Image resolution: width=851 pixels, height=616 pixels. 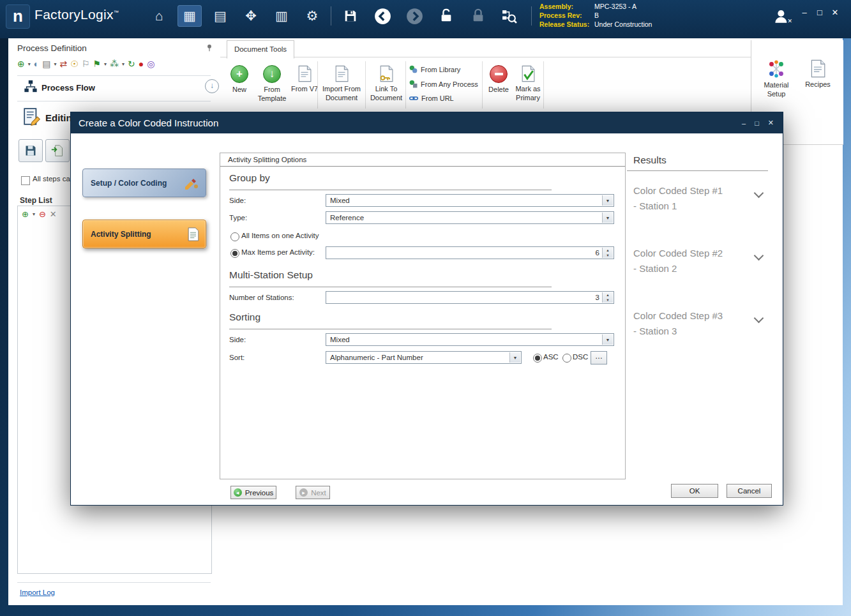 I want to click on import-button, so click(x=57, y=151).